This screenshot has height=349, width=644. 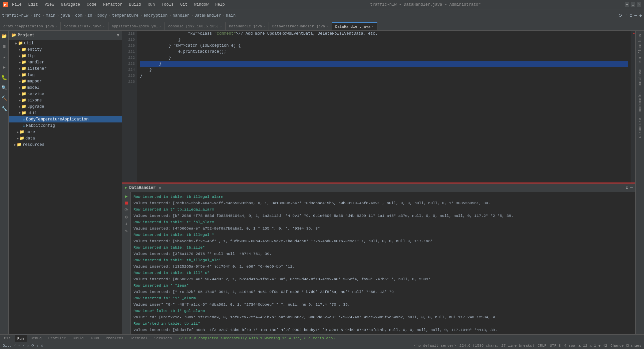 I want to click on breadcrumb-item-1: src, so click(x=37, y=16).